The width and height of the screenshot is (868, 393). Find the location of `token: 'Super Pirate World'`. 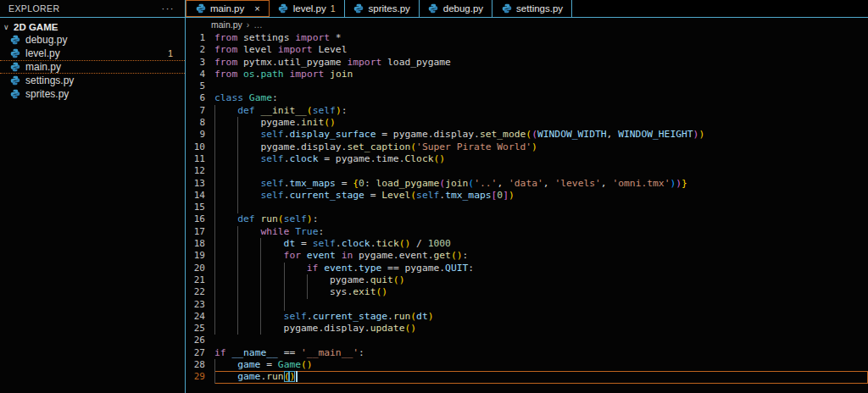

token: 'Super Pirate World' is located at coordinates (474, 147).